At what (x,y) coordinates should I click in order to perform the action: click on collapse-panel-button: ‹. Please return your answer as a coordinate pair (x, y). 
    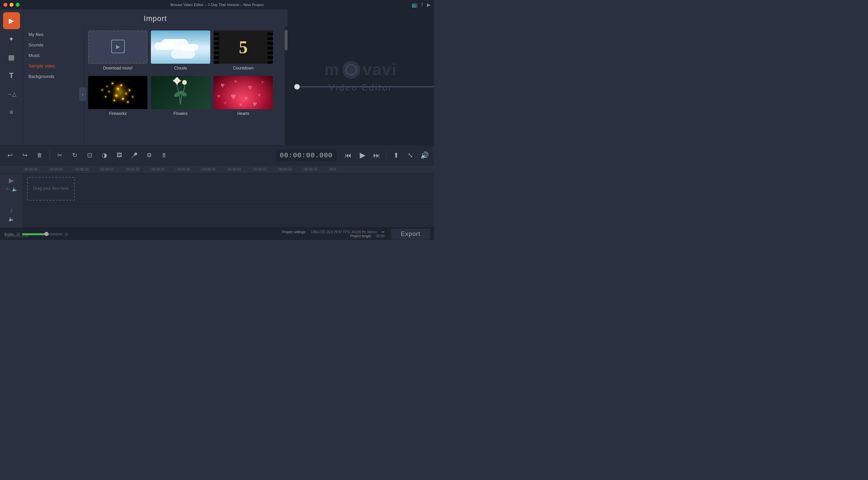
    Looking at the image, I should click on (83, 94).